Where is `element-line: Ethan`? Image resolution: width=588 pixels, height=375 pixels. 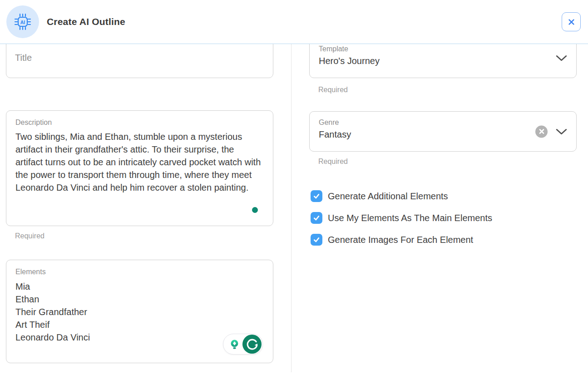 element-line: Ethan is located at coordinates (140, 299).